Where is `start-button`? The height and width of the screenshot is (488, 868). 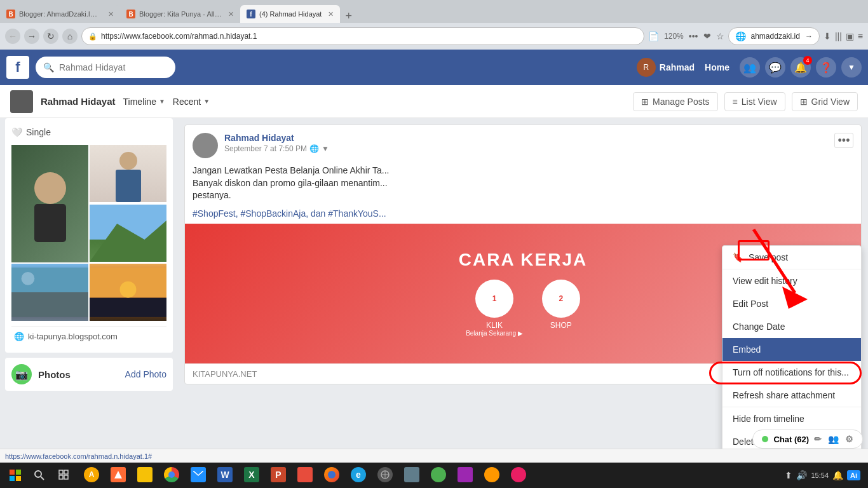
start-button is located at coordinates (15, 475).